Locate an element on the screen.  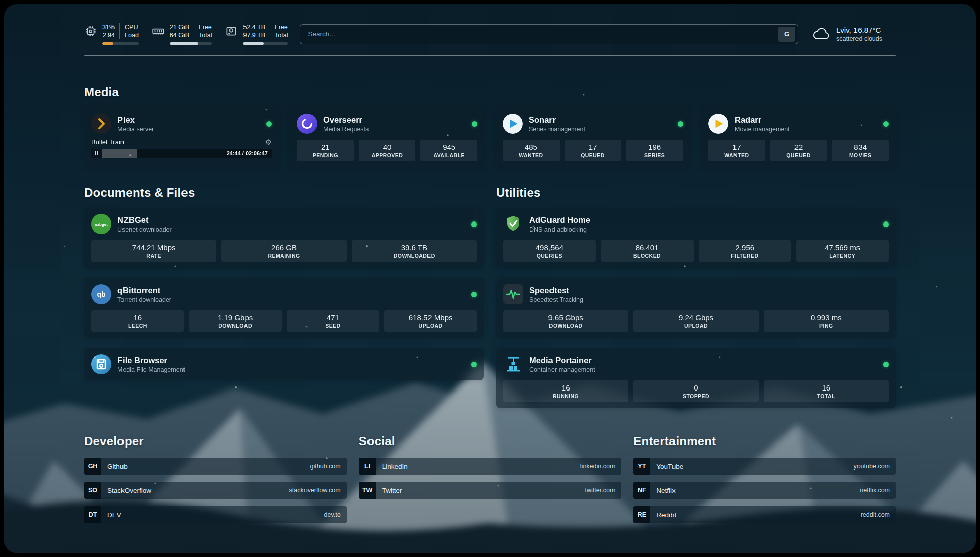
app-card-overseerr: Overseerr Media Requests 21 PENDING 40 A… is located at coordinates (387, 137).